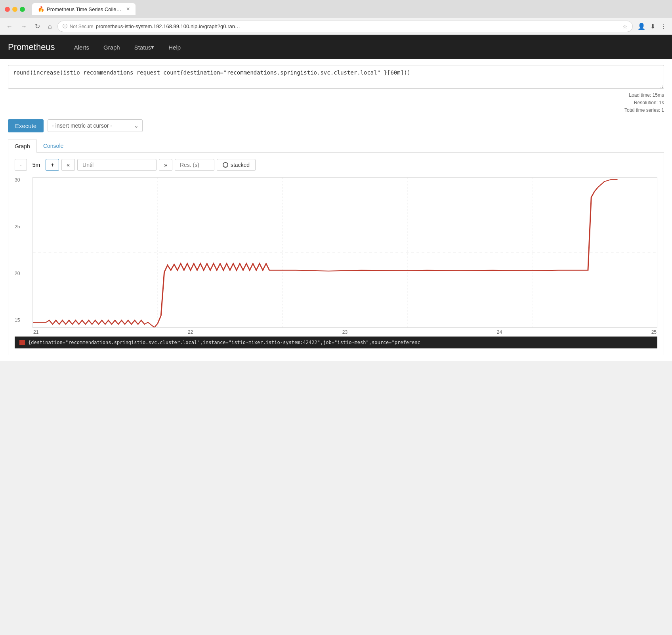 Image resolution: width=672 pixels, height=635 pixels. Describe the element at coordinates (128, 47) in the screenshot. I see `nav-links: Alerts Graph Status ▾ Help` at that location.